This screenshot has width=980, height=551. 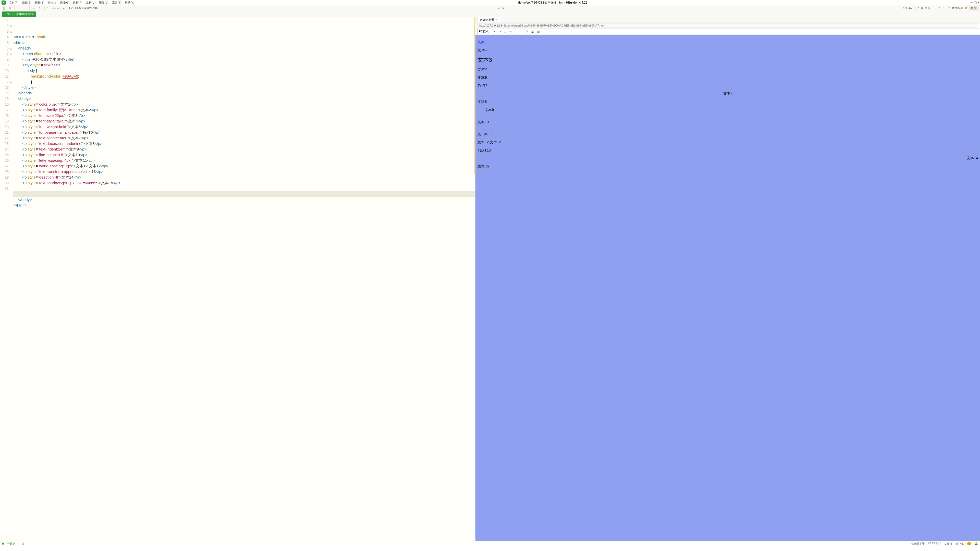 What do you see at coordinates (728, 70) in the screenshot?
I see `render-p4: 文本4` at bounding box center [728, 70].